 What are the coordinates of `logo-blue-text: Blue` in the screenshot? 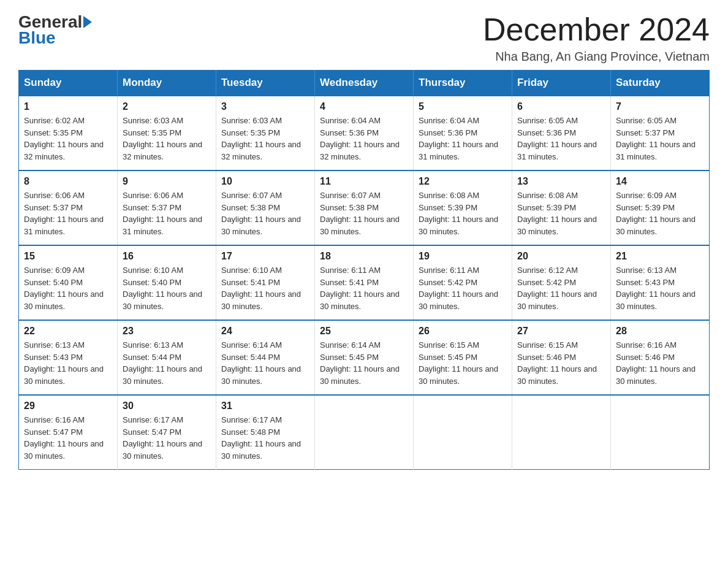 It's located at (37, 38).